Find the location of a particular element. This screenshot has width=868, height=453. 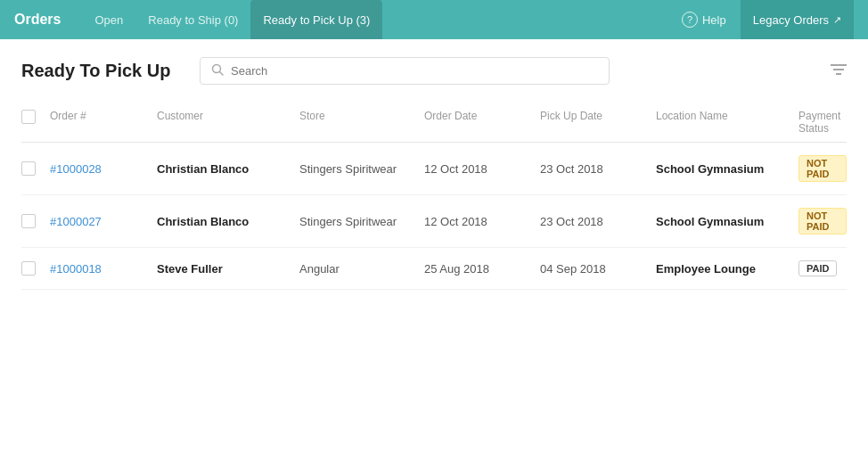

customer-1: Christian Blanco is located at coordinates (228, 221).